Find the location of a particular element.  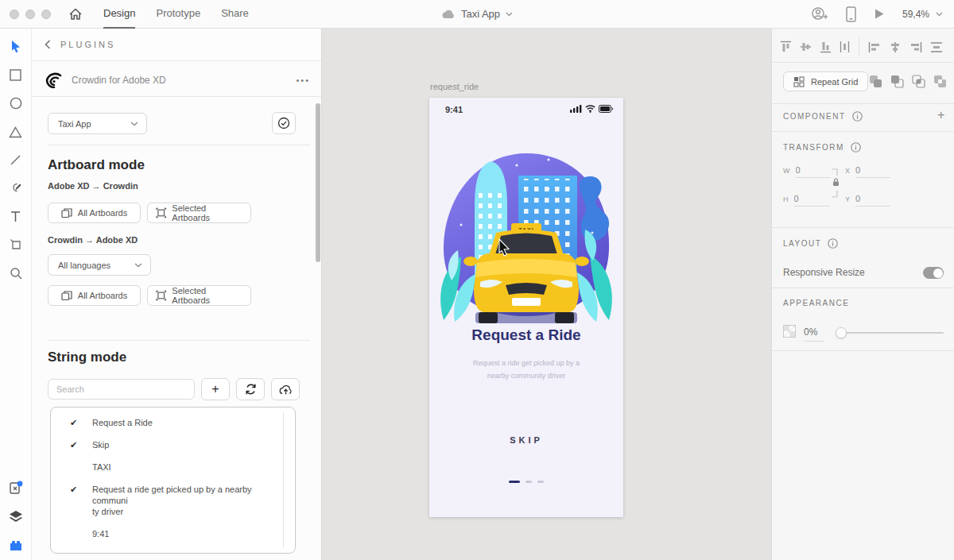

plugins-panel-scrollbar is located at coordinates (318, 183).